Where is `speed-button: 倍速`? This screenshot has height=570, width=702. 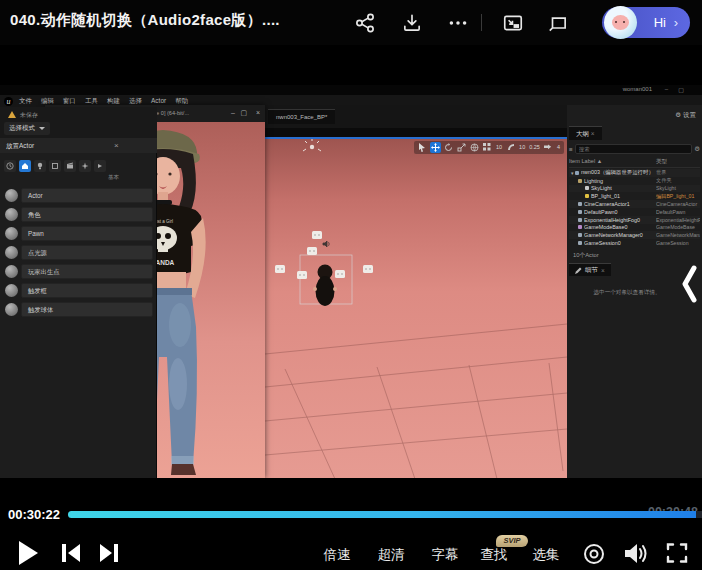 speed-button: 倍速 is located at coordinates (337, 555).